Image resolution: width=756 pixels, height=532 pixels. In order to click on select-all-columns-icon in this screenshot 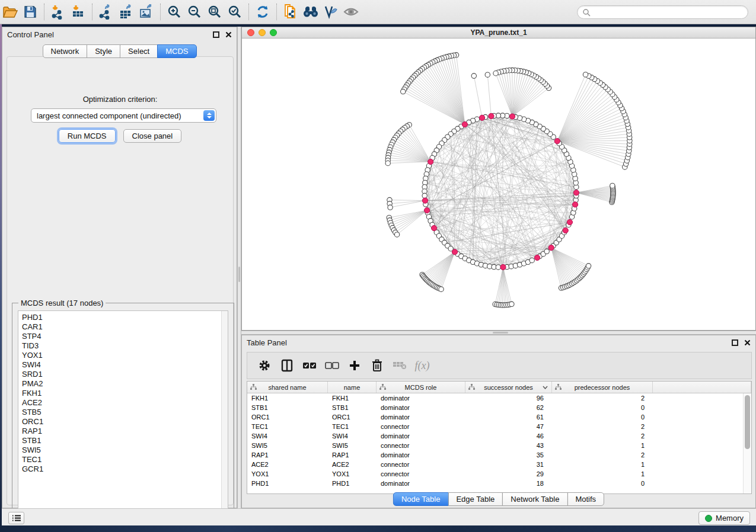, I will do `click(310, 366)`.